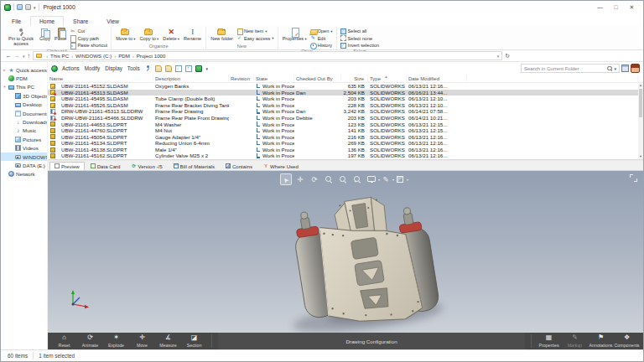 The height and width of the screenshot is (362, 644). I want to click on sidebar-item-documents: Documents, so click(23, 113).